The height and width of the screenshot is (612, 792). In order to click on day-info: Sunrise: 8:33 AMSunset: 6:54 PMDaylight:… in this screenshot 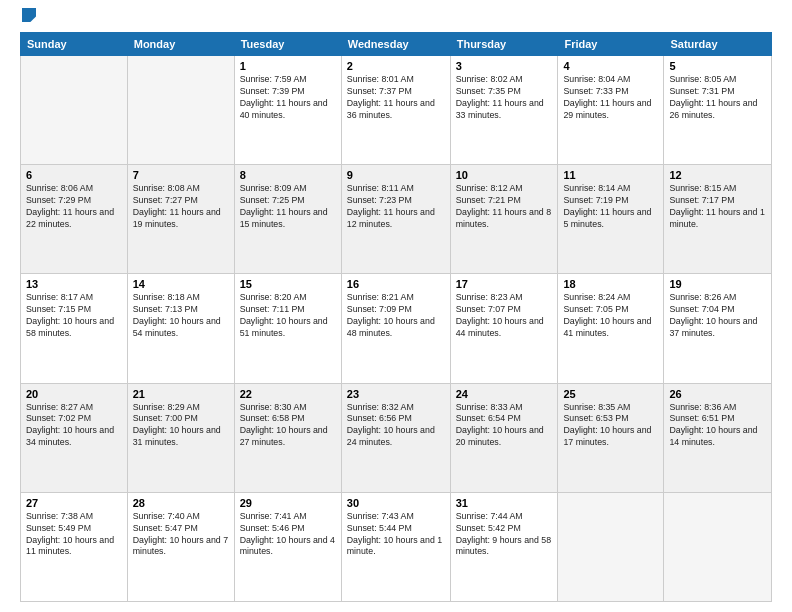, I will do `click(504, 426)`.